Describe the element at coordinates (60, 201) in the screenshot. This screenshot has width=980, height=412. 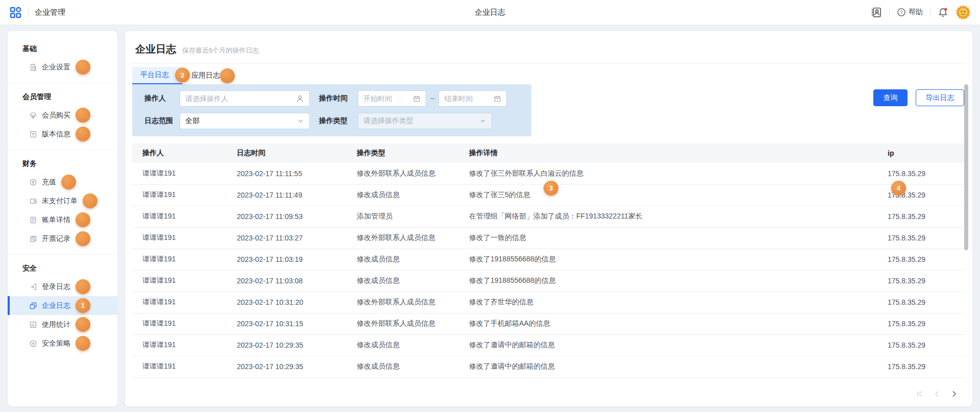
I see `sidebar-item-label: 未支付订单` at that location.